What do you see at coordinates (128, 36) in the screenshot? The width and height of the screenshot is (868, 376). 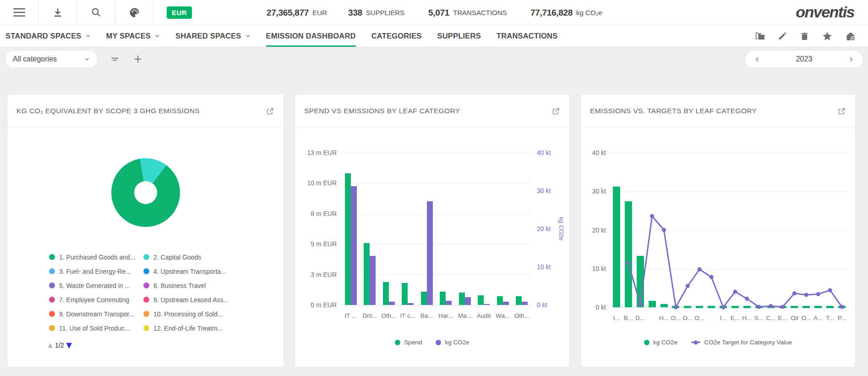 I see `nav-item-label: MY SPACES` at bounding box center [128, 36].